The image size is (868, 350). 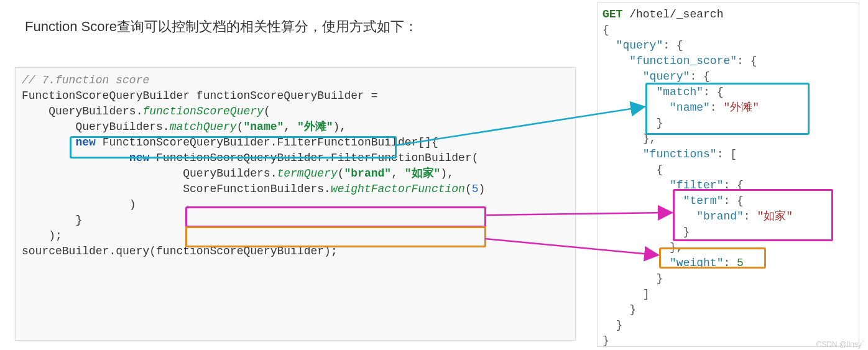 What do you see at coordinates (180, 251) in the screenshot?
I see `code-line: sourceBuilder.query(functionScoreQueryBu…` at bounding box center [180, 251].